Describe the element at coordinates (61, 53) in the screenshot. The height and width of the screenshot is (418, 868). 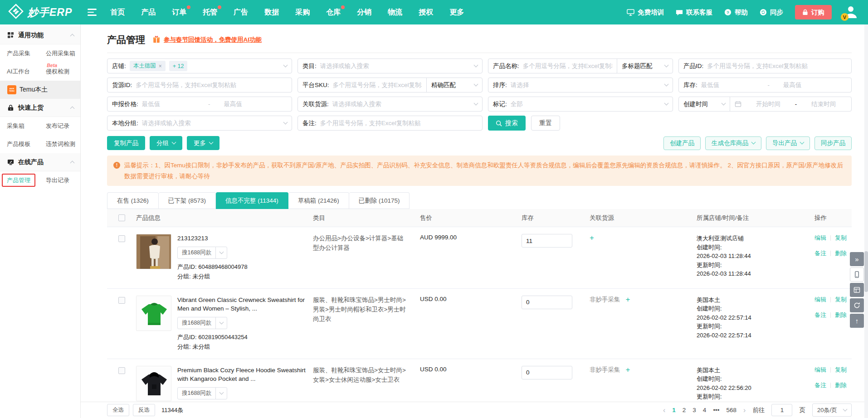
I see `sidebar-item-公用采集箱: 公用采集箱` at that location.